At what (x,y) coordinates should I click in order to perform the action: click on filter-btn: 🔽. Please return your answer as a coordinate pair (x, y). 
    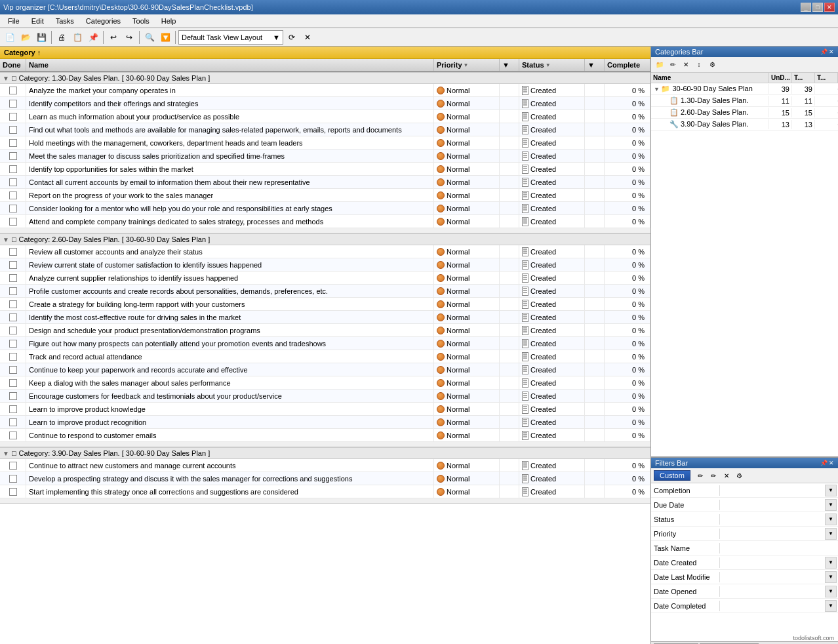
    Looking at the image, I should click on (165, 37).